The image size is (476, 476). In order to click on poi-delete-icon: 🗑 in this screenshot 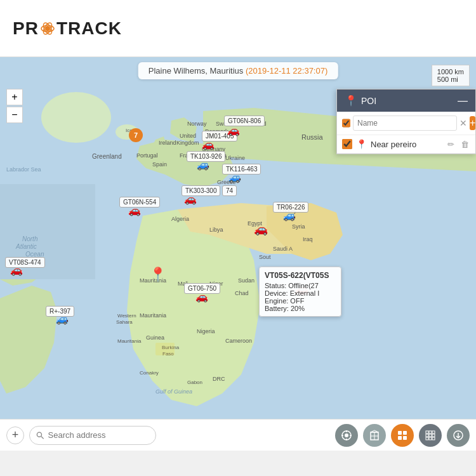, I will do `click(465, 145)`.